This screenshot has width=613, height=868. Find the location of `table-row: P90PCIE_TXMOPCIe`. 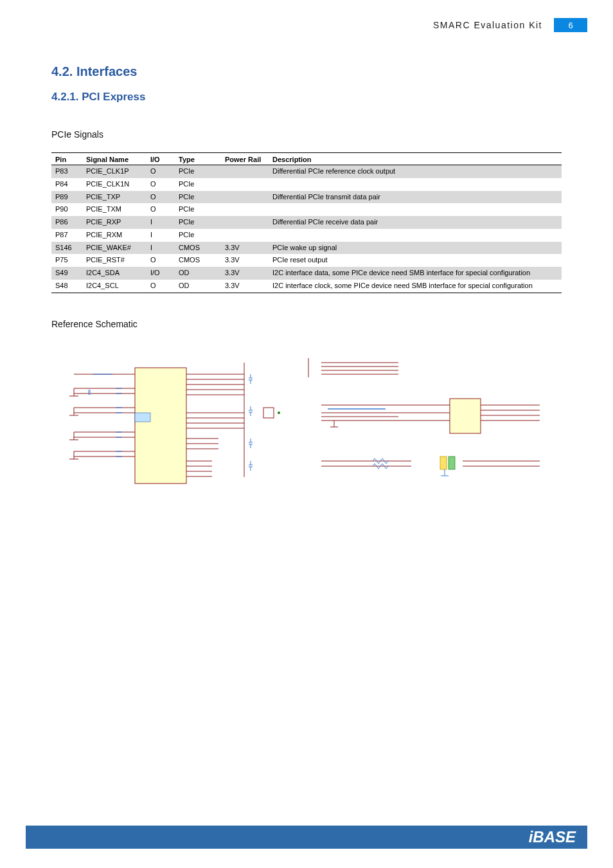

table-row: P90PCIE_TXMOPCIe is located at coordinates (306, 210).